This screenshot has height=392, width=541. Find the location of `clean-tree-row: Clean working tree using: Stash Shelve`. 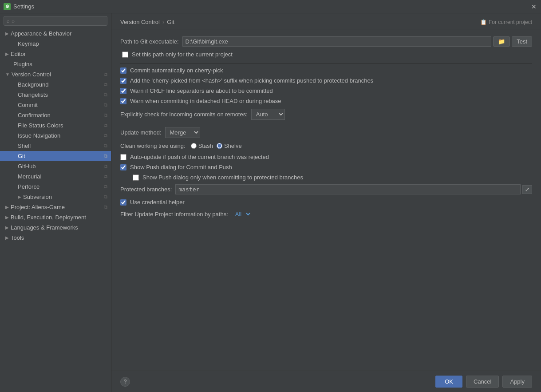

clean-tree-row: Clean working tree using: Stash Shelve is located at coordinates (326, 146).